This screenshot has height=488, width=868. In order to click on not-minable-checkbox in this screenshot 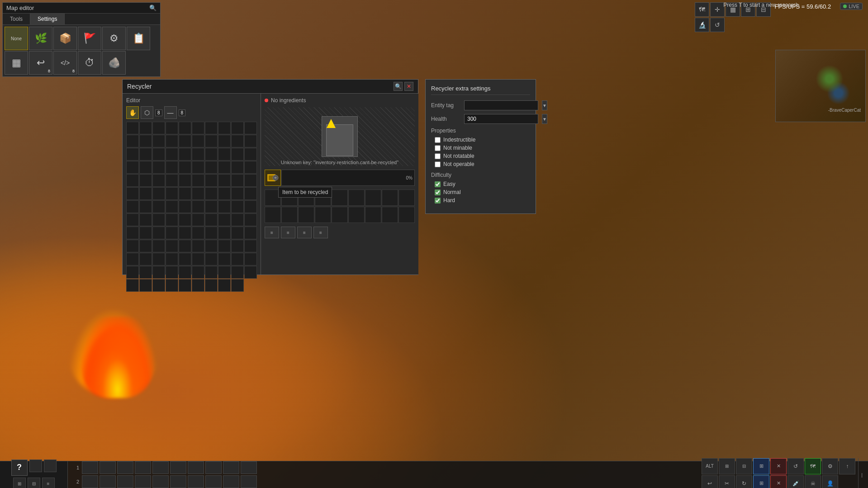, I will do `click(438, 148)`.